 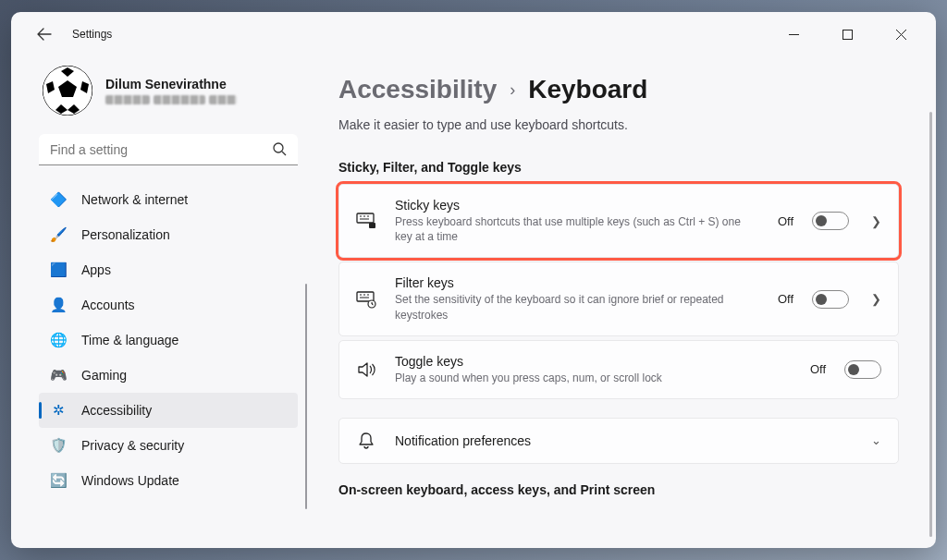 I want to click on card-title: Notification preferences, so click(x=621, y=441).